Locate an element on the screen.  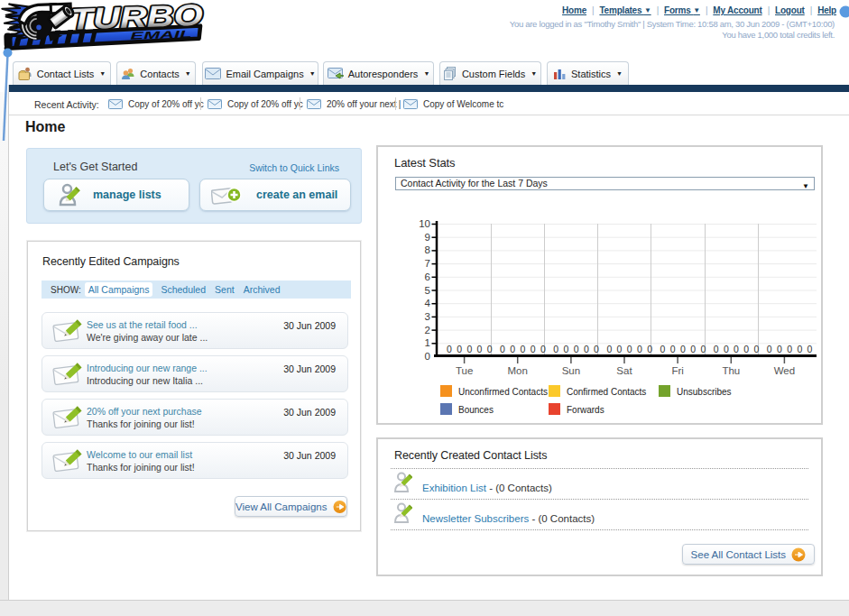
svg-text: Sat is located at coordinates (624, 371).